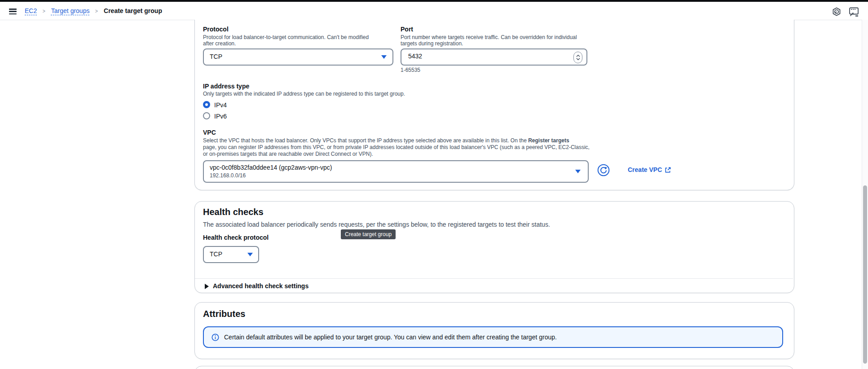 Image resolution: width=868 pixels, height=369 pixels. Describe the element at coordinates (376, 224) in the screenshot. I see `health-checks-description: The associated load balancer periodicall…` at that location.